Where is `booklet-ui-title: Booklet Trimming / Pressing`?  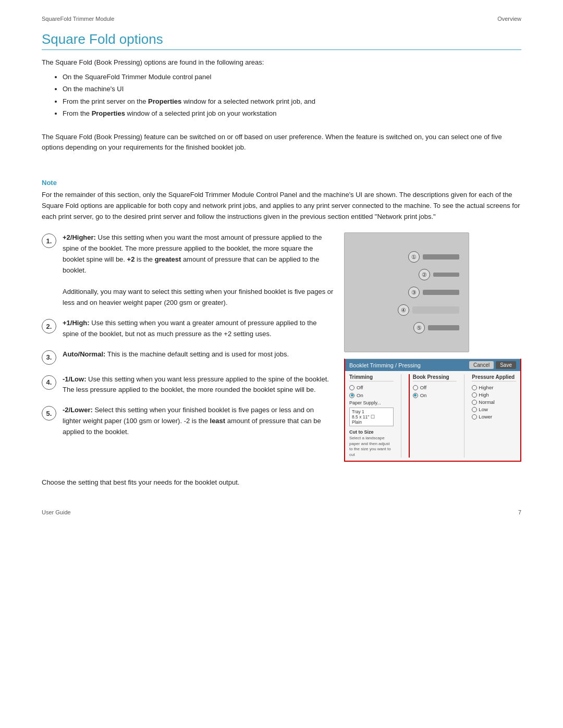 booklet-ui-title: Booklet Trimming / Pressing is located at coordinates (385, 365).